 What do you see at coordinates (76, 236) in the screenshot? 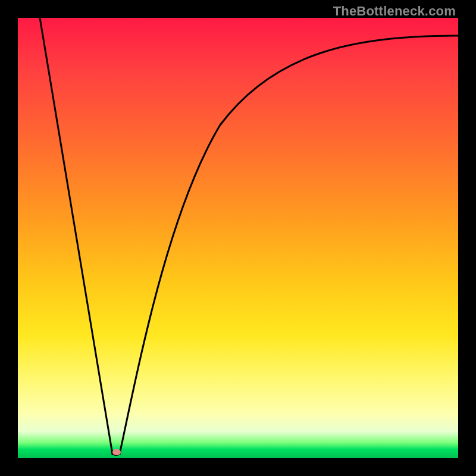
I see `curve-left-branch` at bounding box center [76, 236].